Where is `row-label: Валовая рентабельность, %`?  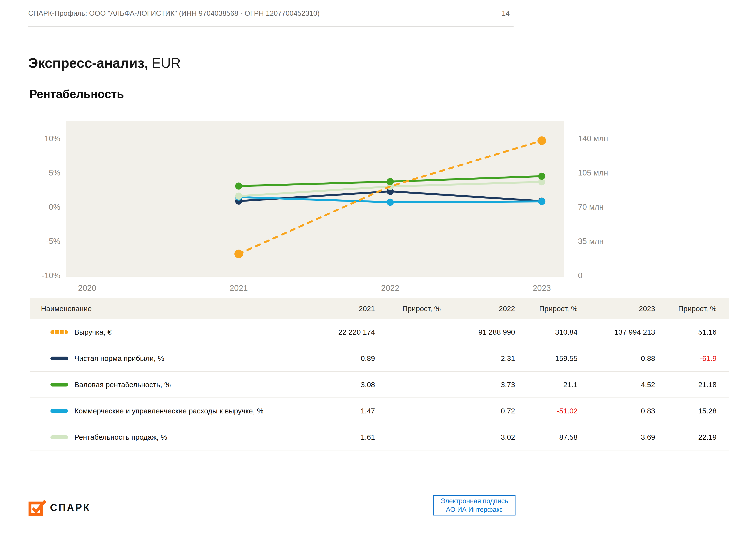
row-label: Валовая рентабельность, % is located at coordinates (170, 385).